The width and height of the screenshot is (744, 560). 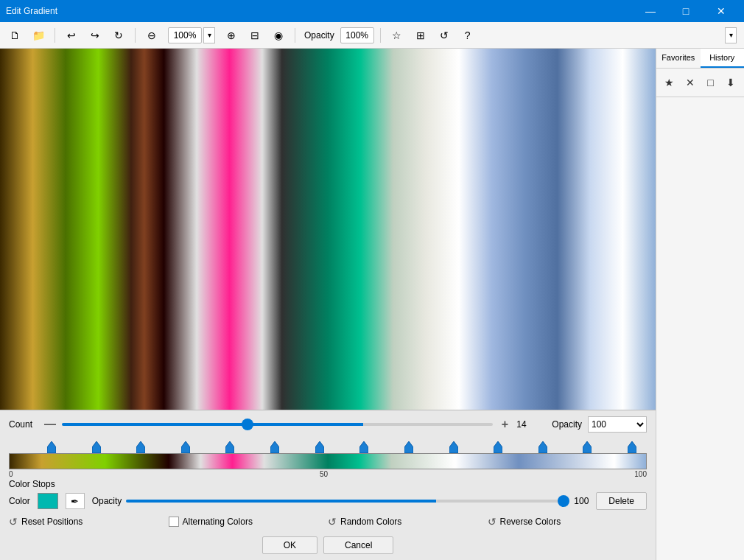 What do you see at coordinates (71, 35) in the screenshot?
I see `undo-button: ↩` at bounding box center [71, 35].